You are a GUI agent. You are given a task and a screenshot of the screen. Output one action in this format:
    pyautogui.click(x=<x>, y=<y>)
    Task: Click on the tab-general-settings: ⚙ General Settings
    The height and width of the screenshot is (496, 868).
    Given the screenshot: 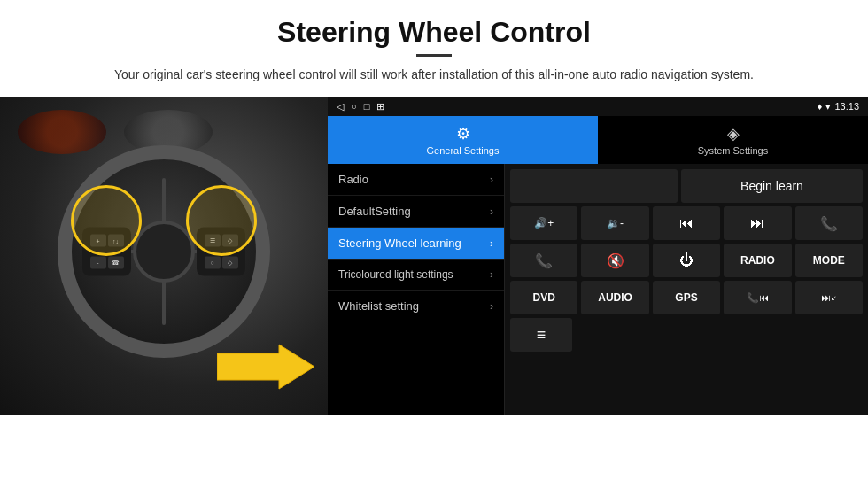 What is the action you would take?
    pyautogui.click(x=462, y=140)
    